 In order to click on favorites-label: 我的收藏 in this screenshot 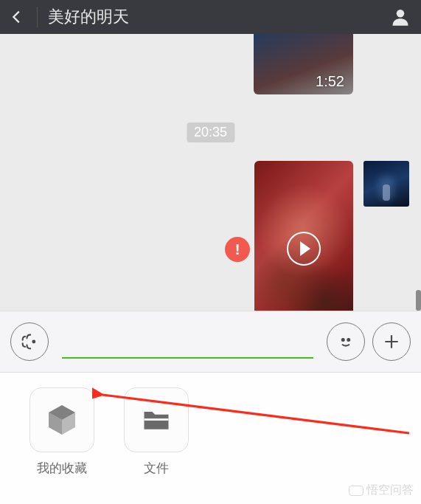, I will do `click(62, 468)`.